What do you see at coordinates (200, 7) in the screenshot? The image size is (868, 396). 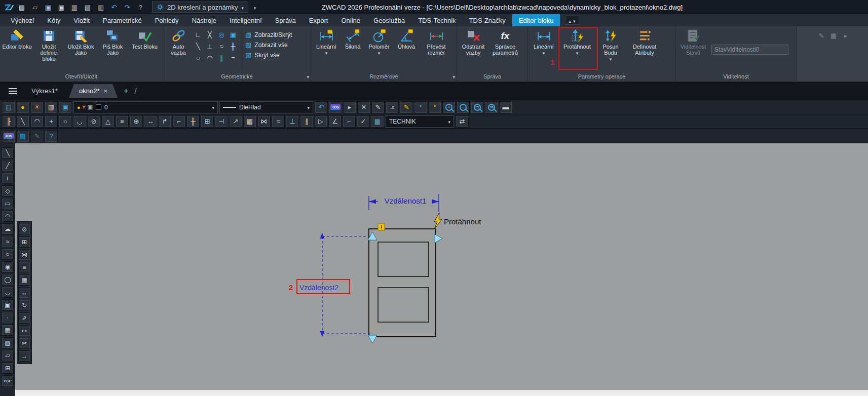 I see `workspace-selector: 2D kreslení a poznámky` at bounding box center [200, 7].